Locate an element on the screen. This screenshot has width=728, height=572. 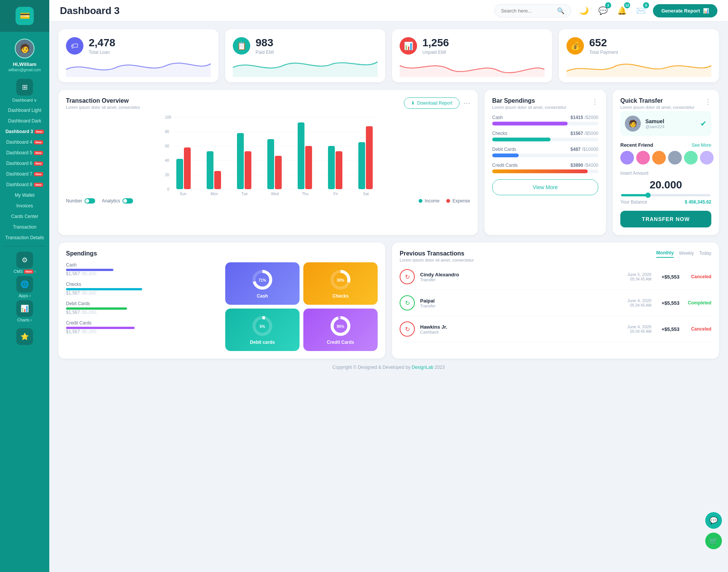
apps-icon: 🌐 is located at coordinates (25, 284).